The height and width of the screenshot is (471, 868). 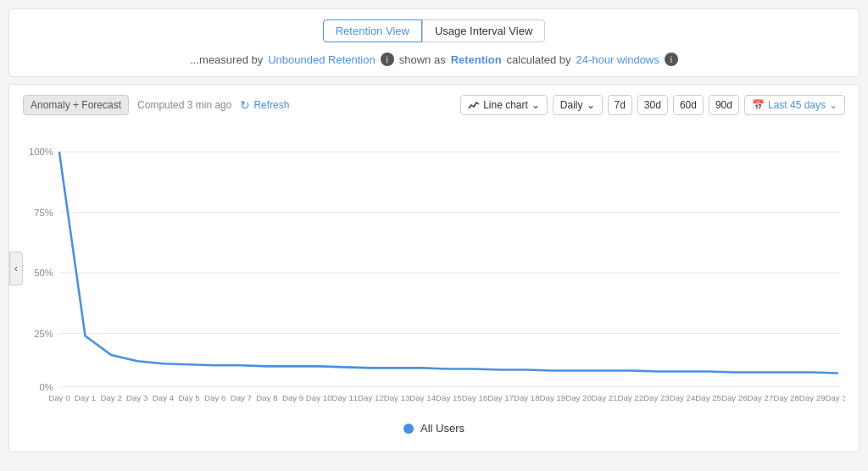 What do you see at coordinates (137, 398) in the screenshot?
I see `x-label-3: Day 3` at bounding box center [137, 398].